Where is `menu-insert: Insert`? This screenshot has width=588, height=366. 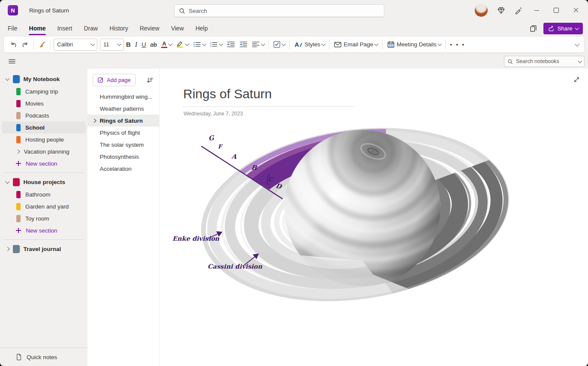
menu-insert: Insert is located at coordinates (64, 28).